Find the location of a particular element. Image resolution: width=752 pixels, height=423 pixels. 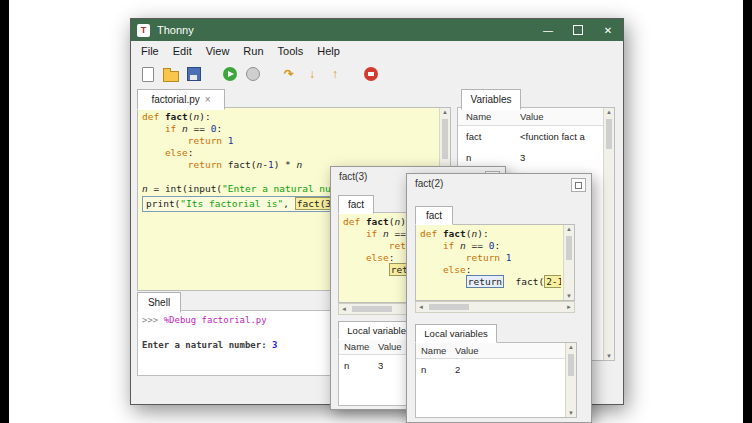

menu-item-file: File is located at coordinates (150, 51).